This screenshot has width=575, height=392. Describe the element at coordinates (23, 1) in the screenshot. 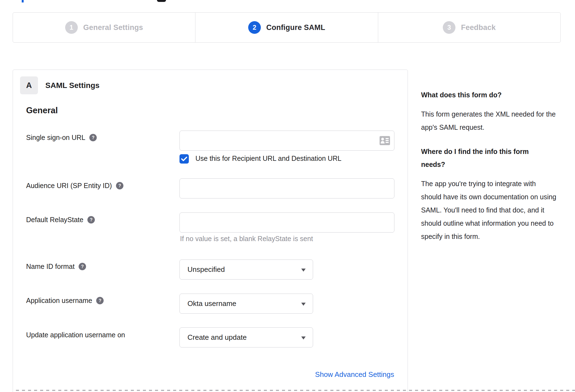

I see `clipped-header-fragment-blue` at that location.